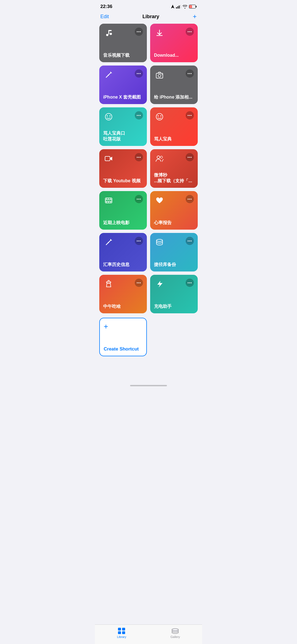 This screenshot has width=297, height=644. Describe the element at coordinates (123, 294) in the screenshot. I see `card-lunch: ••• 中午吃啥` at that location.